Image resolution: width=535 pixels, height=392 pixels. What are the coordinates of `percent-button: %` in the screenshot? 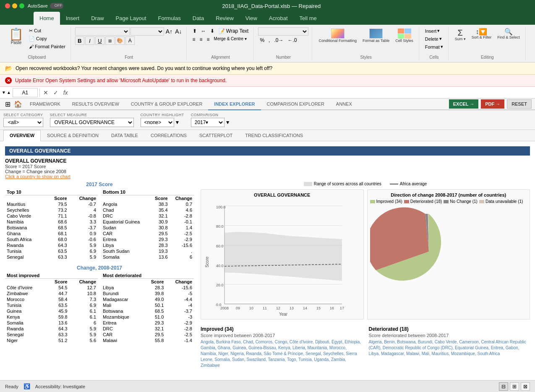 It's located at (262, 40).